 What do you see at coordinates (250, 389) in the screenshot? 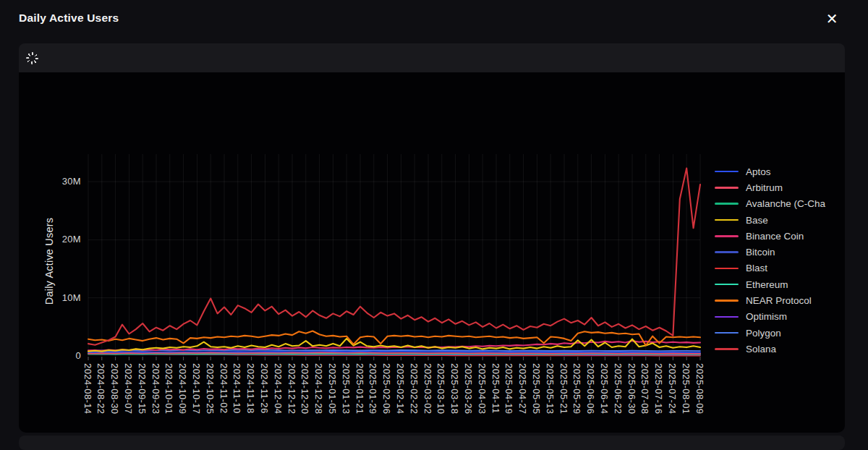
I see `x-tick-label: 2024-11-18` at bounding box center [250, 389].